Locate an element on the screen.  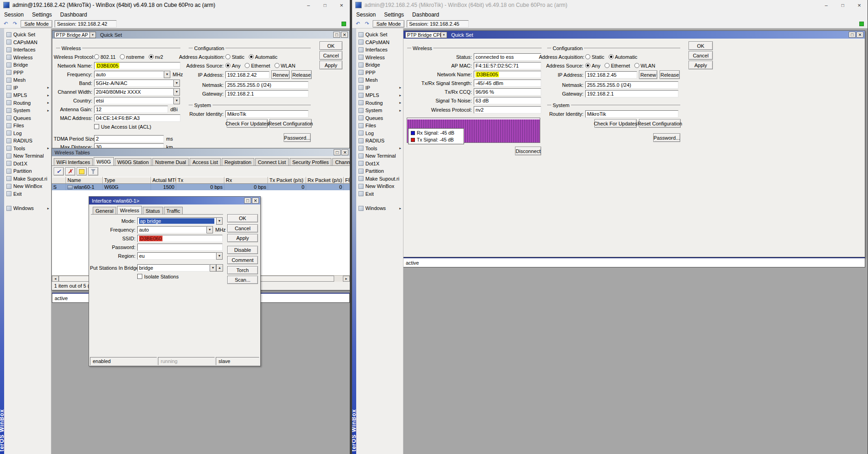
safe-mode-button: Safe Mode is located at coordinates (388, 24).